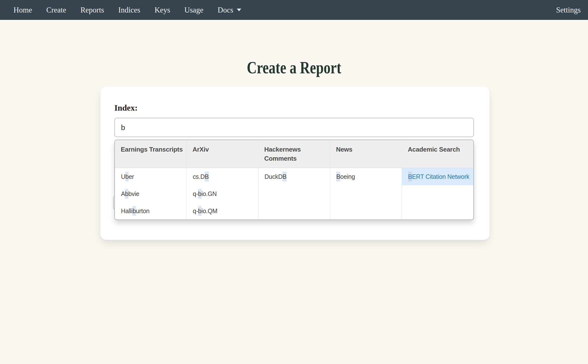 This screenshot has height=364, width=588. I want to click on option-text: DuckD, so click(274, 177).